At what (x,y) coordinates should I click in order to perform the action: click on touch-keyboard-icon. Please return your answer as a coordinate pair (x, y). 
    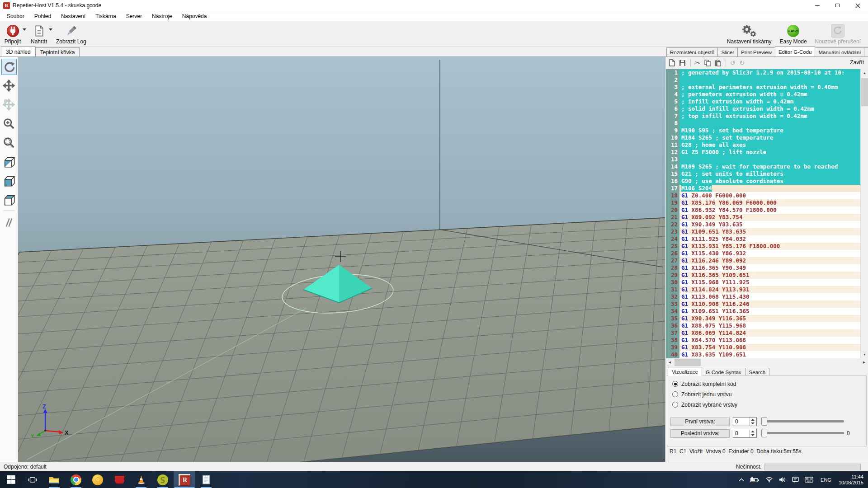
    Looking at the image, I should click on (809, 480).